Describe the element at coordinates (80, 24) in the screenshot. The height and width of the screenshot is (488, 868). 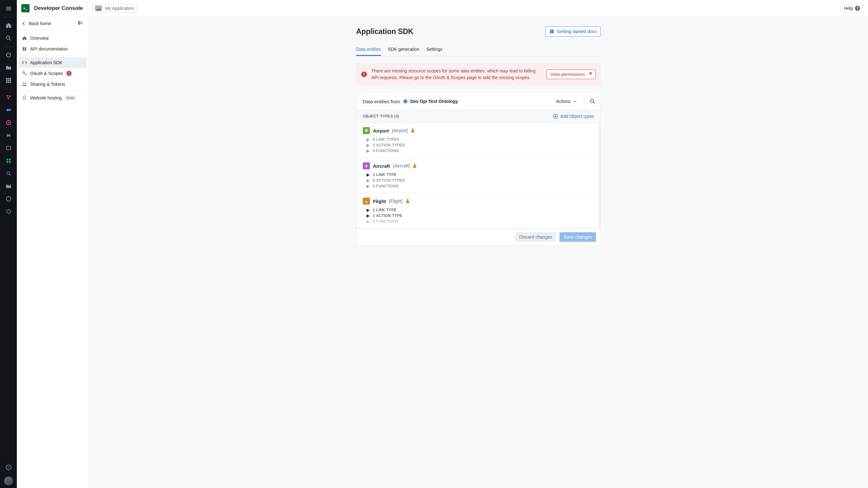
I see `collapse-sidebar-icon` at that location.